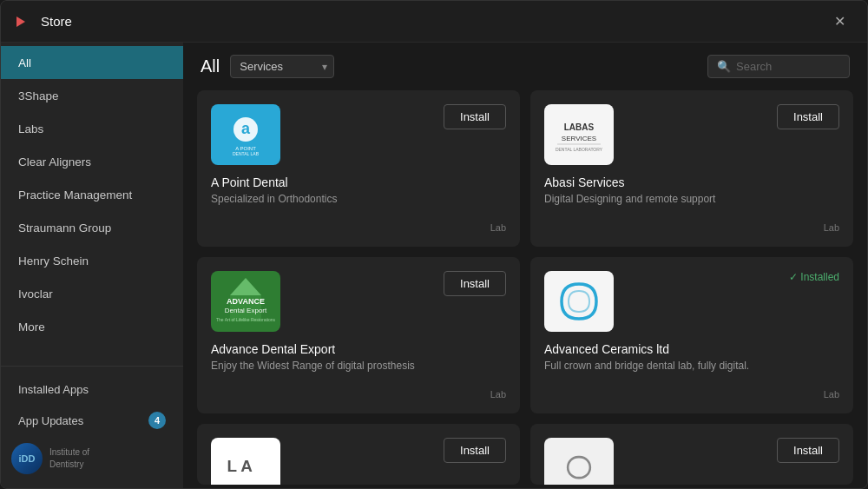 This screenshot has width=868, height=489. What do you see at coordinates (92, 459) in the screenshot?
I see `sidebar-app-info: iDD Institute of Dentistry` at bounding box center [92, 459].